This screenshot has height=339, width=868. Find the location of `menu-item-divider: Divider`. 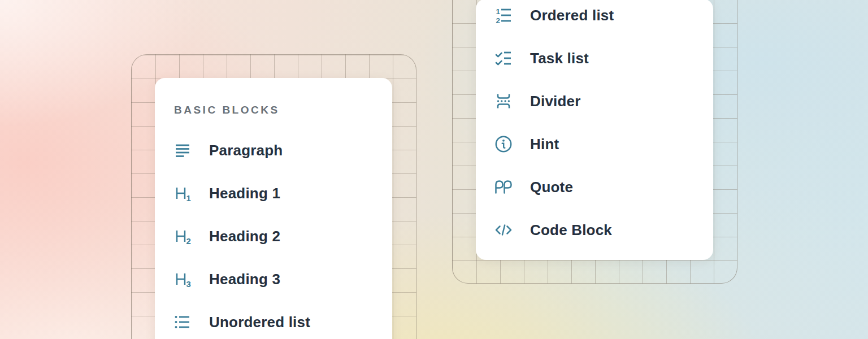

menu-item-divider: Divider is located at coordinates (594, 101).